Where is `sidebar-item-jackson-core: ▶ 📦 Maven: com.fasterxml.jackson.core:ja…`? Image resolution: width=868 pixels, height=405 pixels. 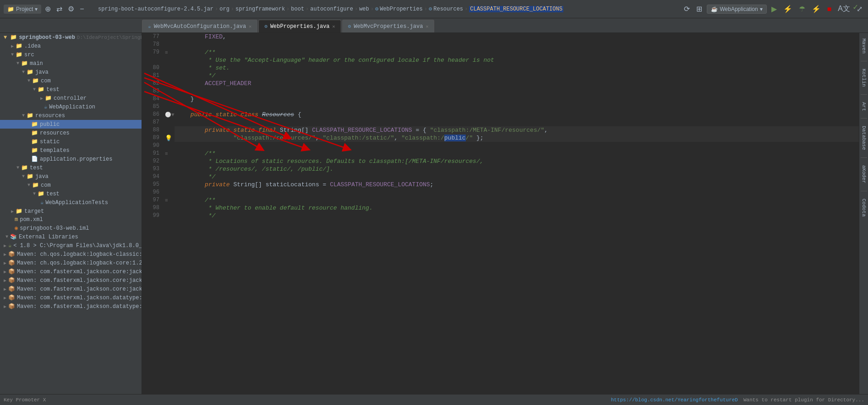 sidebar-item-jackson-core: ▶ 📦 Maven: com.fasterxml.jackson.core:ja… is located at coordinates (71, 280).